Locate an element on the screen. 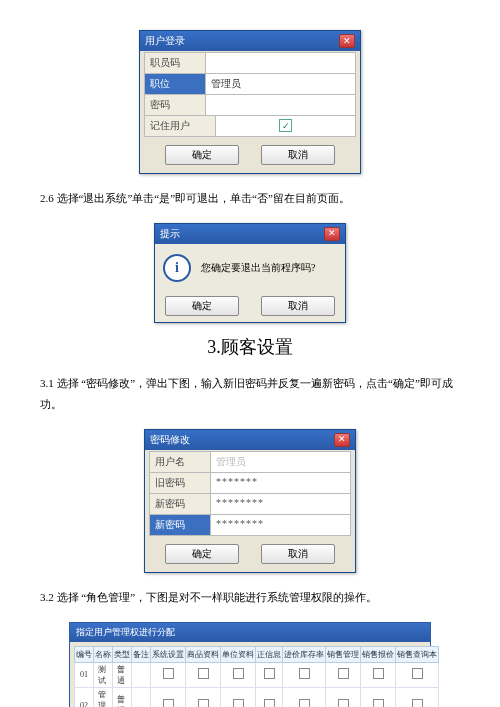  perm-col-header: 进价库存率 is located at coordinates (304, 654).